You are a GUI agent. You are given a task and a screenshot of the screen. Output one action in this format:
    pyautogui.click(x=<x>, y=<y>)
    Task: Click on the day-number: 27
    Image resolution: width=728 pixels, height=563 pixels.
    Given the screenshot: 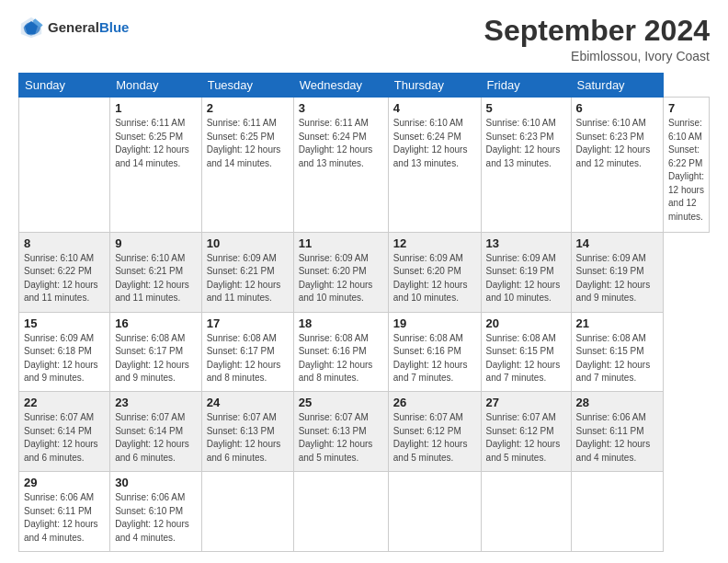 What is the action you would take?
    pyautogui.click(x=526, y=403)
    